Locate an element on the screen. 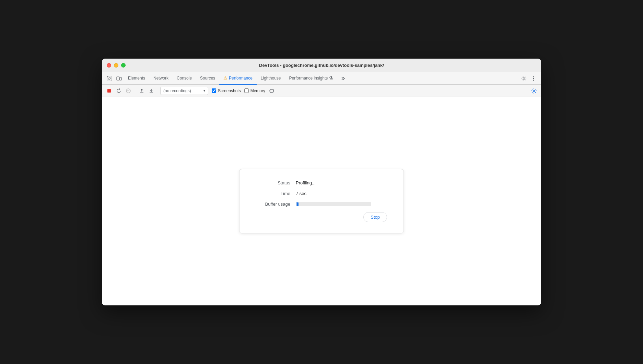 This screenshot has width=643, height=364. traffic-lights is located at coordinates (116, 65).